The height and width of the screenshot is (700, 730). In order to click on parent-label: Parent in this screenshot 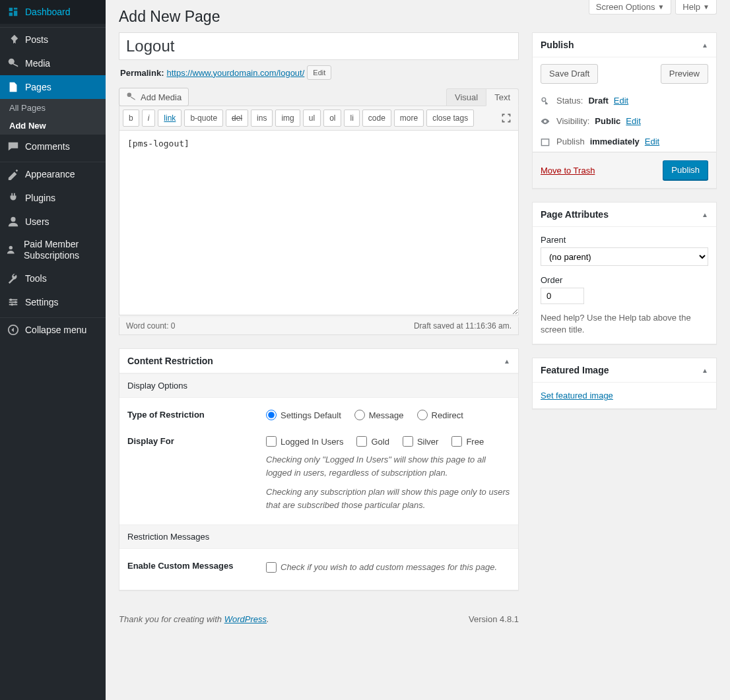, I will do `click(624, 240)`.